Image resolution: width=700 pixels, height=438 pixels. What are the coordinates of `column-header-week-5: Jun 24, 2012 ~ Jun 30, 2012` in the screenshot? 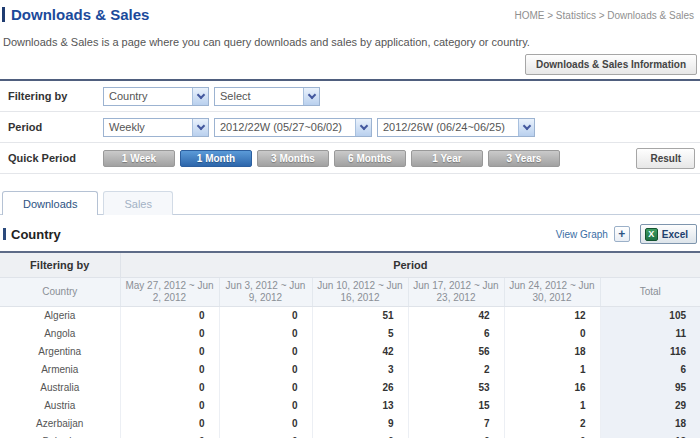 It's located at (552, 292).